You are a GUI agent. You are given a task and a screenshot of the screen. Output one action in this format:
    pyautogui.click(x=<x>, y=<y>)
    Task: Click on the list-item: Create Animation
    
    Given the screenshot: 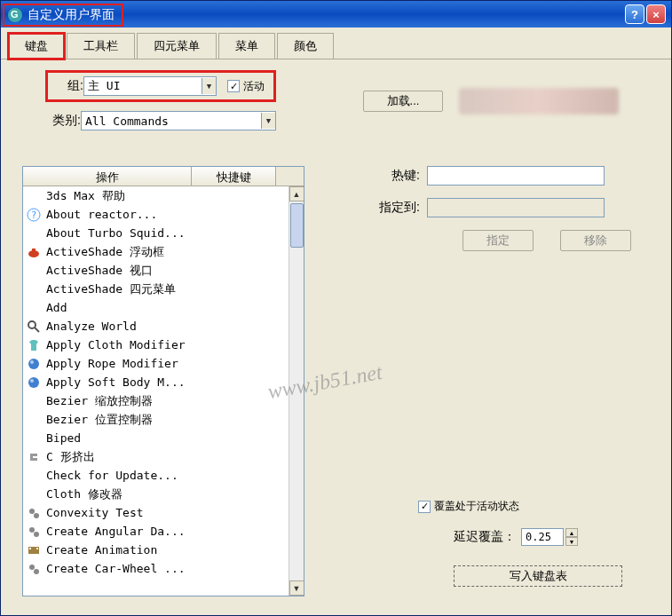 What is the action you would take?
    pyautogui.click(x=156, y=550)
    